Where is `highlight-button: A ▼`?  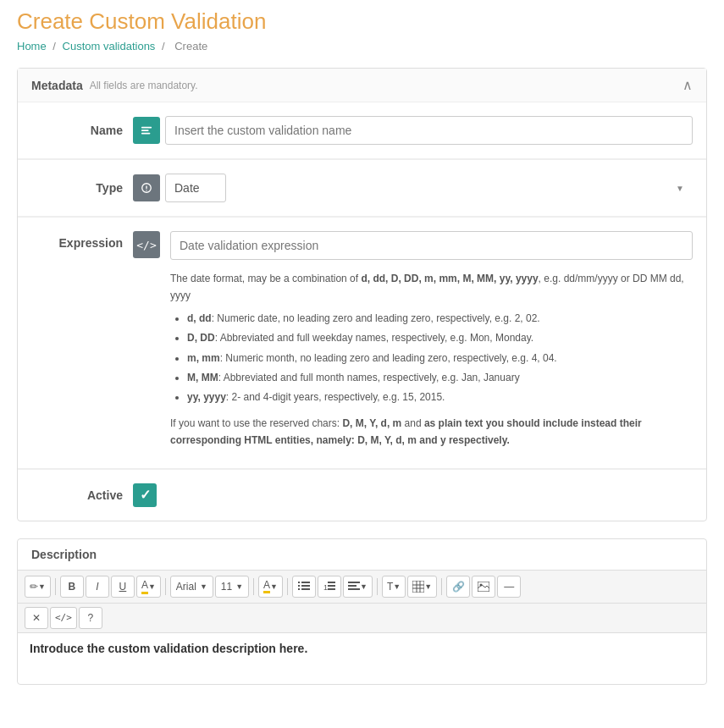 highlight-button: A ▼ is located at coordinates (149, 587).